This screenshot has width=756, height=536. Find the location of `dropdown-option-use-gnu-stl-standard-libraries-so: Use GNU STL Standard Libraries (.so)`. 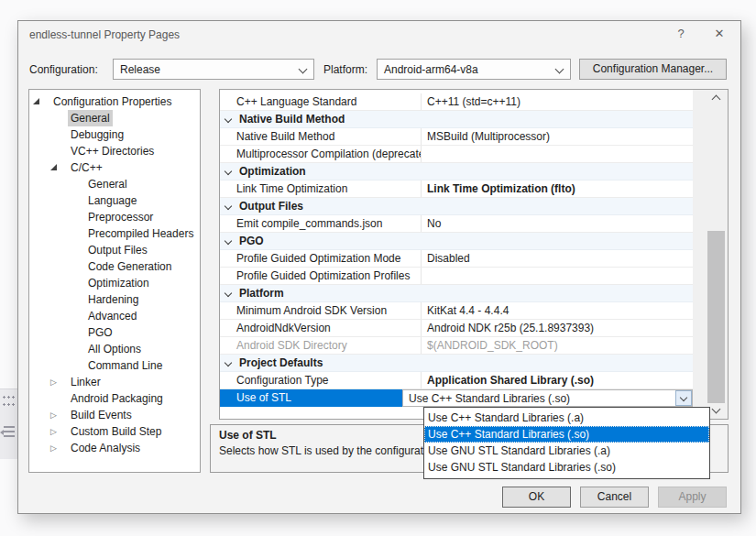

dropdown-option-use-gnu-stl-standard-libraries-so: Use GNU STL Standard Libraries (.so) is located at coordinates (566, 467).